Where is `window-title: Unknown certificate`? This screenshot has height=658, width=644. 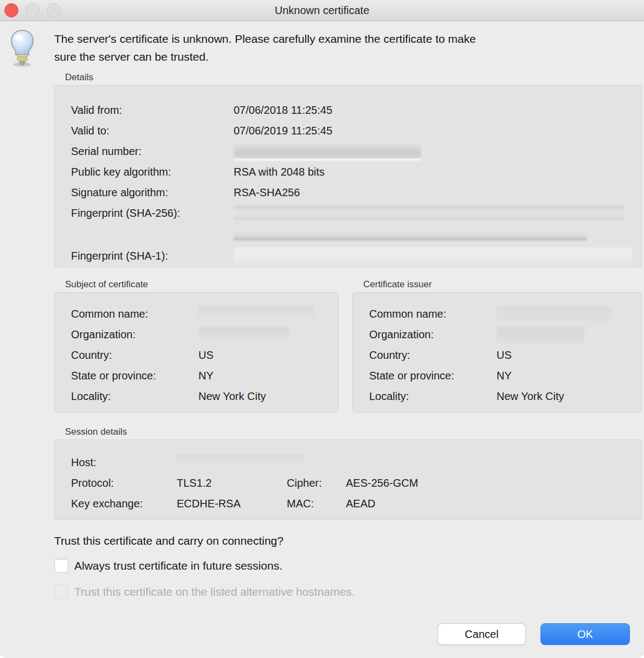
window-title: Unknown certificate is located at coordinates (322, 10).